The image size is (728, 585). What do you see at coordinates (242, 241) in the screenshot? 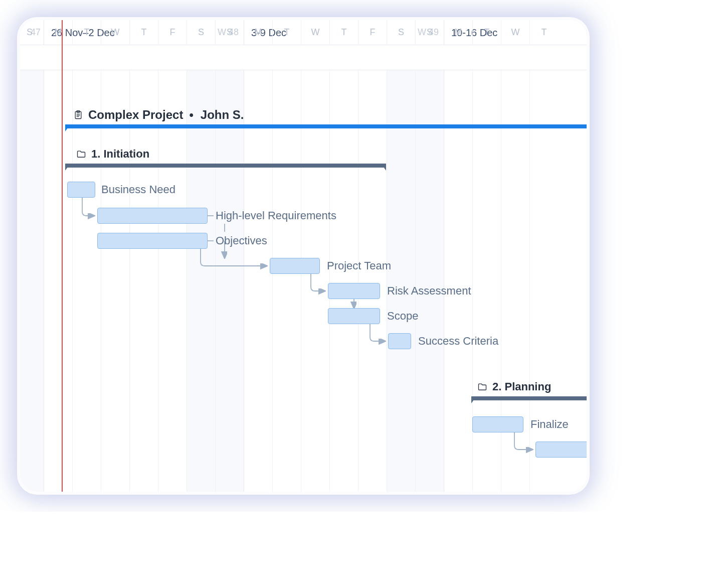
I see `task-label: Objectives` at bounding box center [242, 241].